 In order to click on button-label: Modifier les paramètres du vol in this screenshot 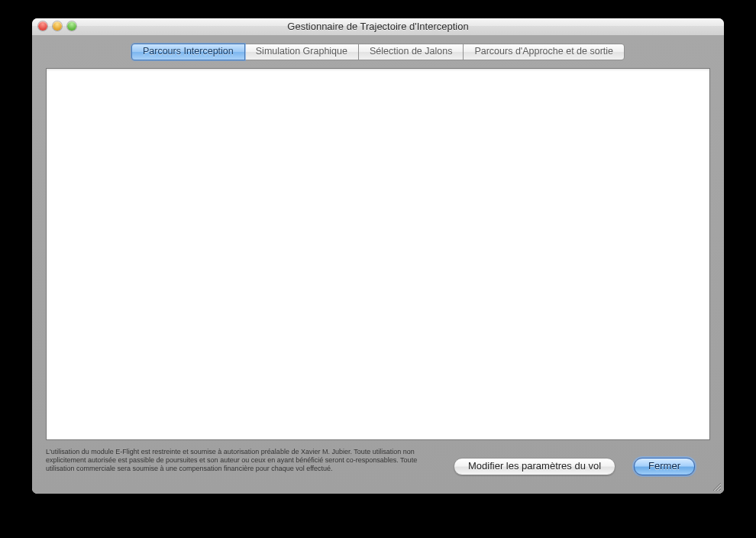, I will do `click(535, 466)`.